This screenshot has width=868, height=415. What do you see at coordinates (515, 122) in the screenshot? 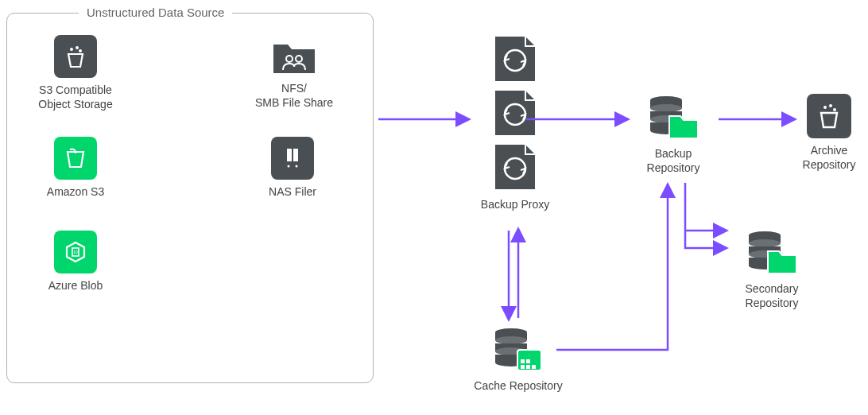
I see `node-backup-proxy: Backup Proxy` at bounding box center [515, 122].